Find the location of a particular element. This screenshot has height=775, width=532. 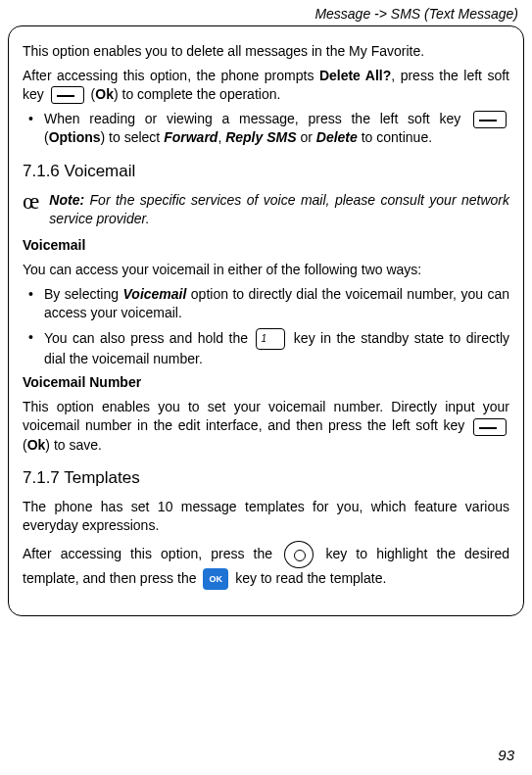

navigation-key-icon is located at coordinates (299, 555).